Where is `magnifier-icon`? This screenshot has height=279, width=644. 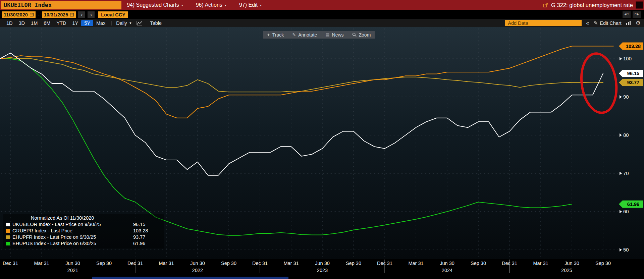
magnifier-icon is located at coordinates (354, 35).